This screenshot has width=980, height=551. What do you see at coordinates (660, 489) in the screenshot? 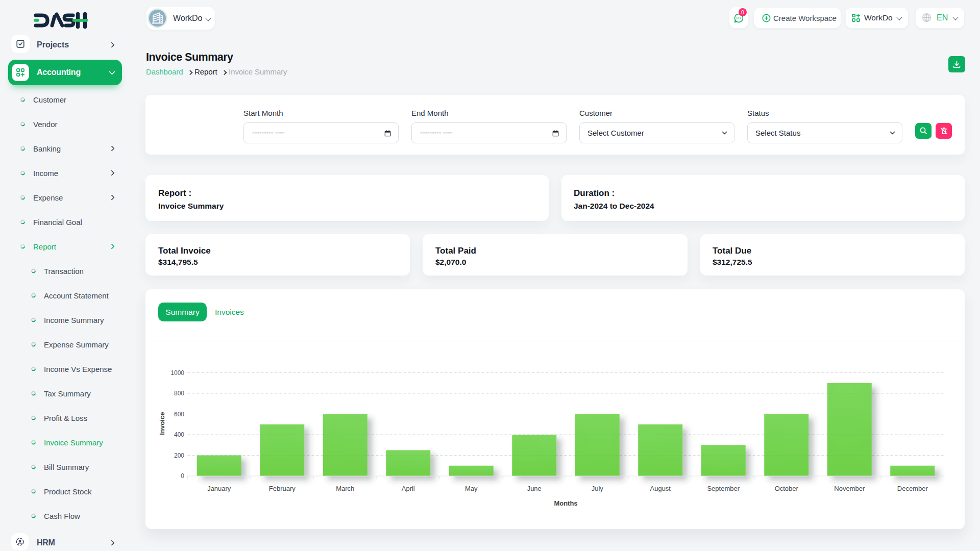
I see `svg-text: August` at bounding box center [660, 489].